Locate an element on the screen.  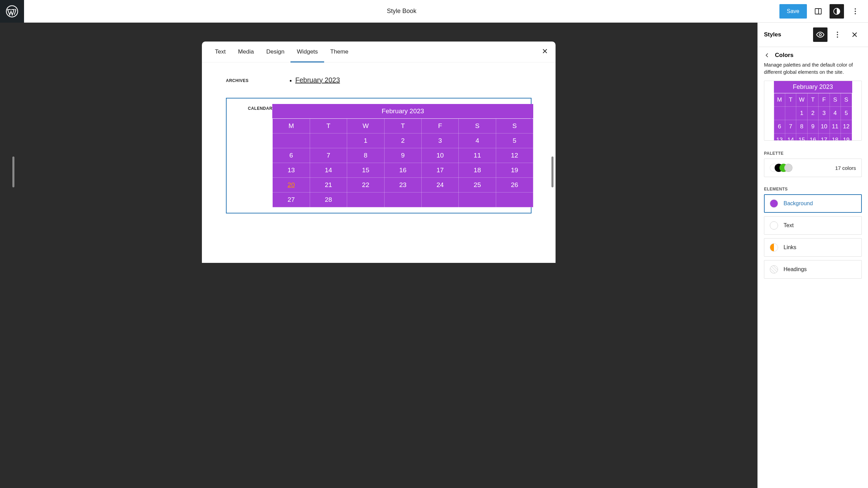
calendar-day: 19 is located at coordinates (514, 170).